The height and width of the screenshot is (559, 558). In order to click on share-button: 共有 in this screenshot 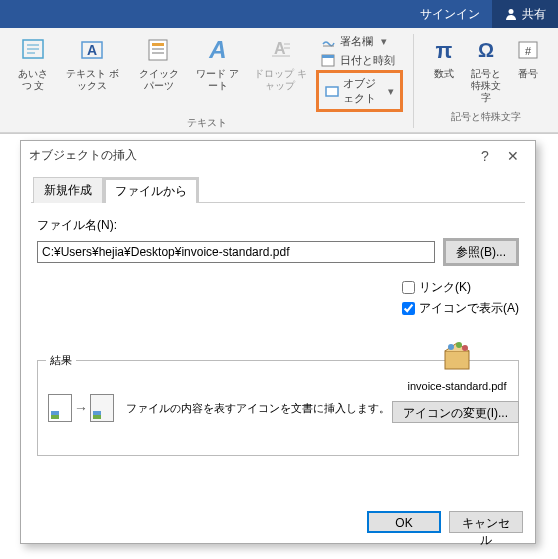, I will do `click(525, 14)`.